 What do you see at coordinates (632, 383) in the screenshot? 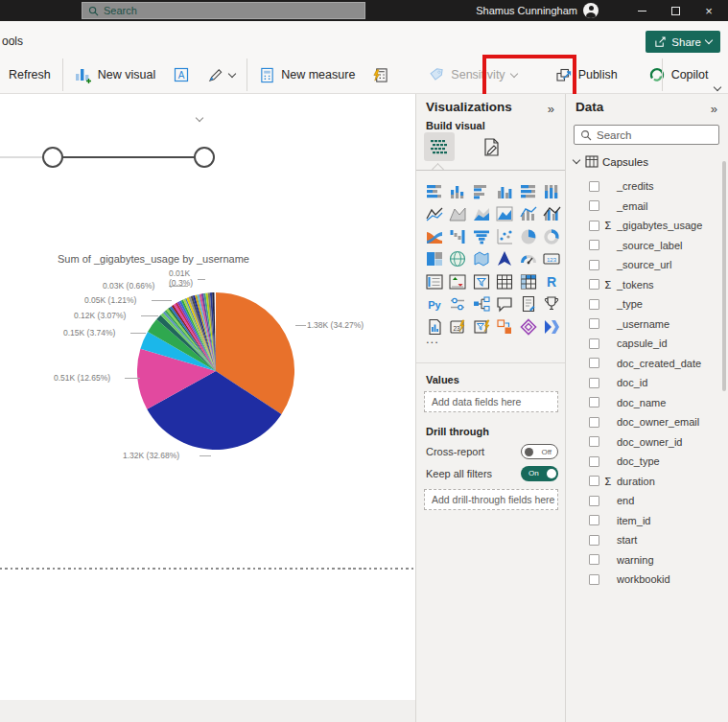
I see `field-name: doc_id` at bounding box center [632, 383].